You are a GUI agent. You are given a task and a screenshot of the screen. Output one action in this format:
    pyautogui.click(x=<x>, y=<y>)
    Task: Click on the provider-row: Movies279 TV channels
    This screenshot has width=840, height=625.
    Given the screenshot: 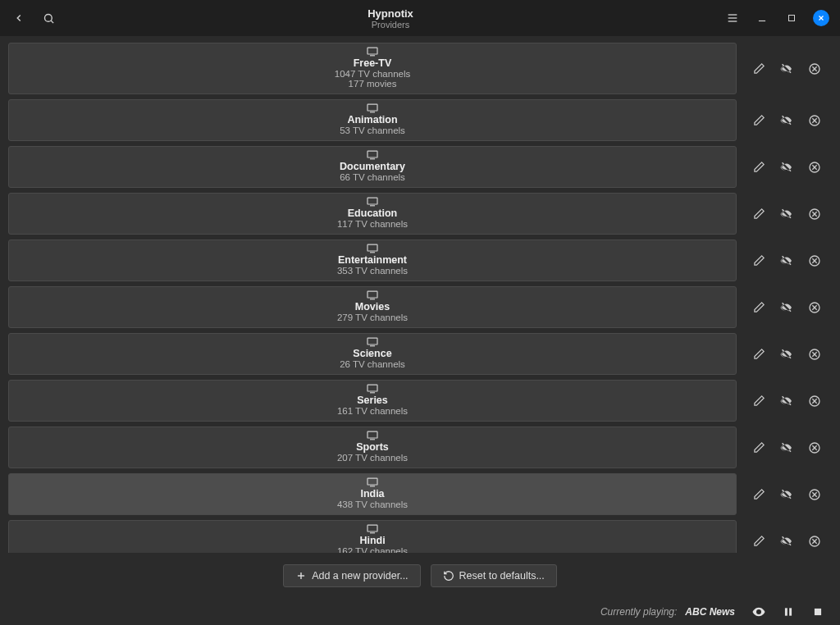 What is the action you would take?
    pyautogui.click(x=420, y=307)
    